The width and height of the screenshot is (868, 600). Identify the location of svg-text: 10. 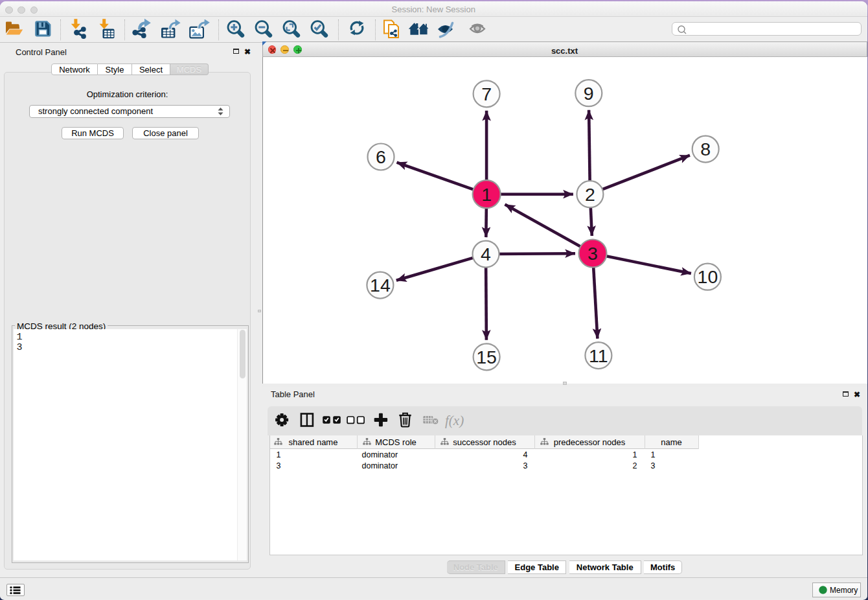
(707, 277).